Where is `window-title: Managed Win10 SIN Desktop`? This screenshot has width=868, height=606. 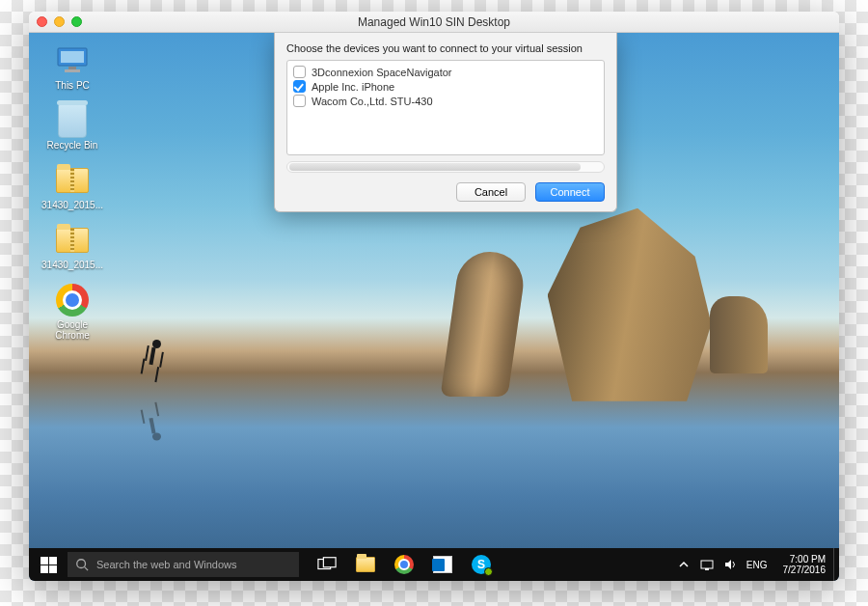
window-title: Managed Win10 SIN Desktop is located at coordinates (434, 22).